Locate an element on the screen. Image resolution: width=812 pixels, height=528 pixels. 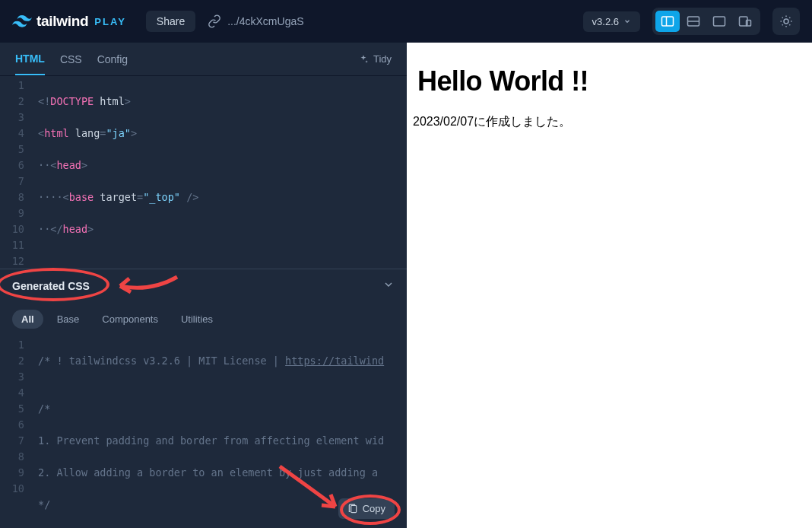
theme-toggle-button is located at coordinates (786, 21).